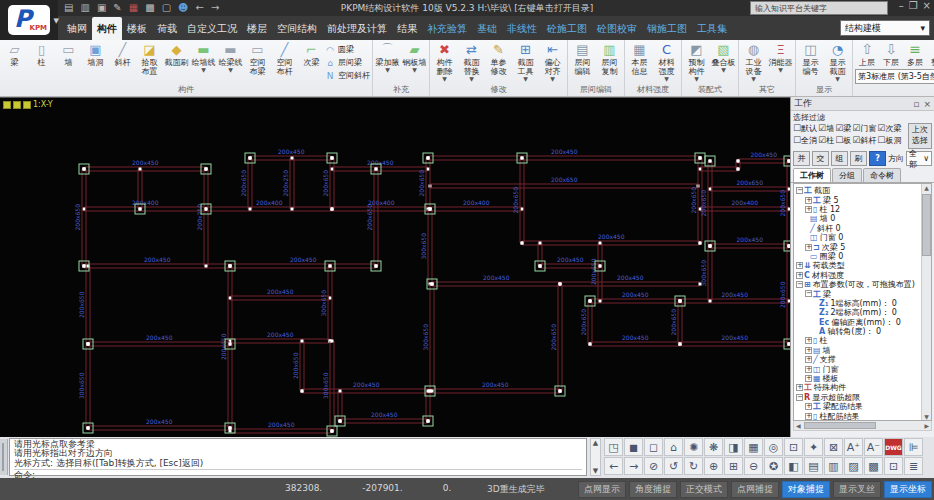  Describe the element at coordinates (902, 6) in the screenshot. I see `minimize-button: –` at that location.